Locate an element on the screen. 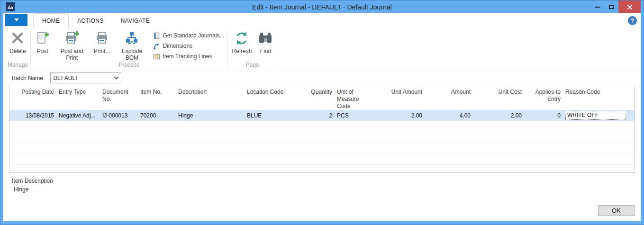  cell-reason-code: WRITE OFF is located at coordinates (599, 116).